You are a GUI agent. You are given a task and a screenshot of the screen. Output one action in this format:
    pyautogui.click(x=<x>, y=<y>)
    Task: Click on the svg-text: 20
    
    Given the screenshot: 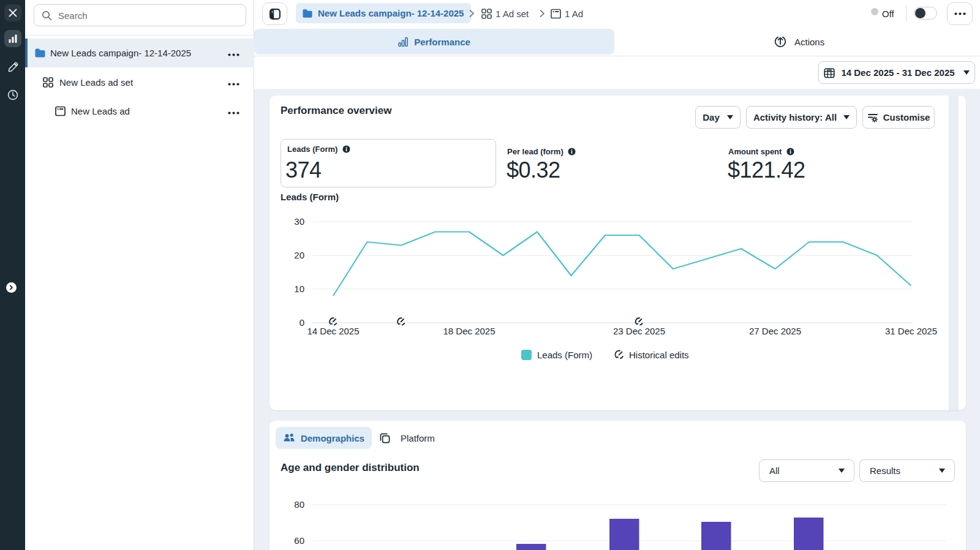 What is the action you would take?
    pyautogui.click(x=299, y=255)
    